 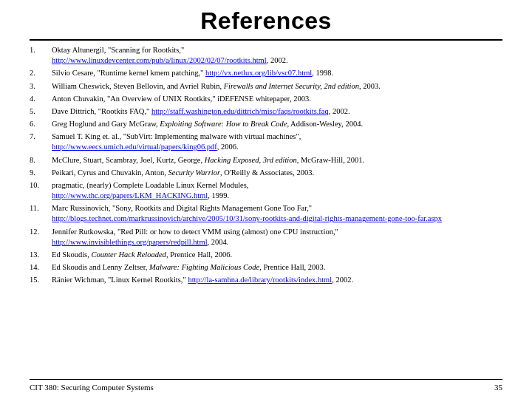 I want to click on list-item: 4. Anton Chuvakin, "An Overview of UNIX …, so click(x=266, y=99).